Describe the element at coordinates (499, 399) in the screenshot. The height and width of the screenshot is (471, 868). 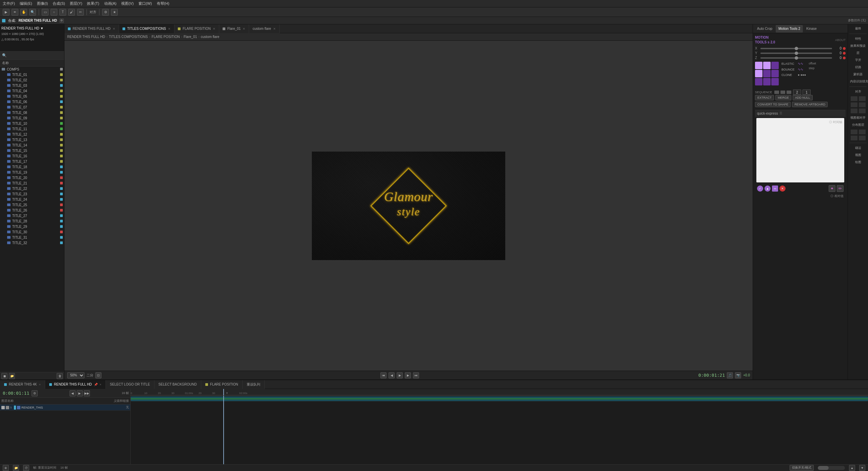
I see `tl-track-bar-green` at that location.